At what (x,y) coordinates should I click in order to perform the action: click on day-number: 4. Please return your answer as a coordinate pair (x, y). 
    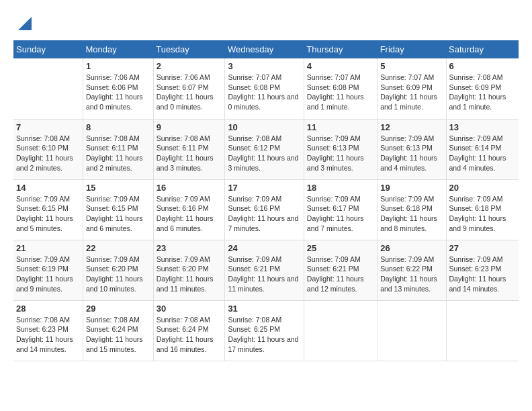
    Looking at the image, I should click on (341, 66).